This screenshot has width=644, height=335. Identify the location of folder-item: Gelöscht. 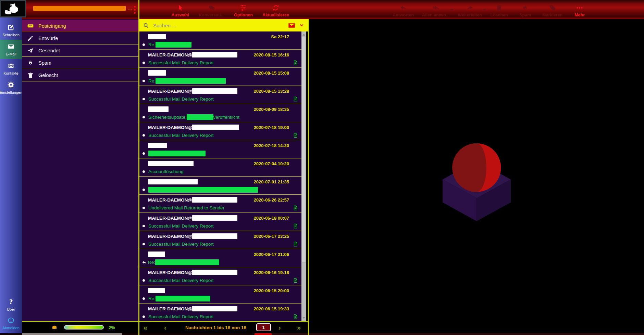
(80, 75).